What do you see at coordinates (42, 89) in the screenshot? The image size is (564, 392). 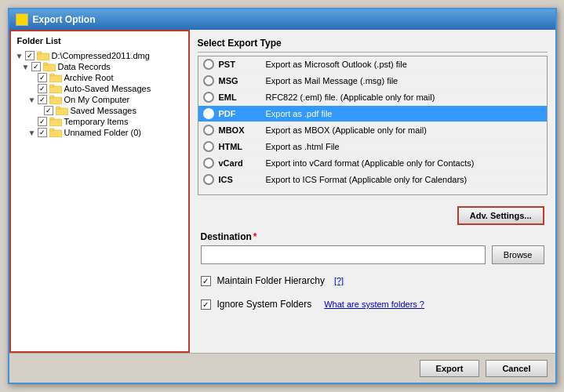 I see `checkbox-auto-saved` at bounding box center [42, 89].